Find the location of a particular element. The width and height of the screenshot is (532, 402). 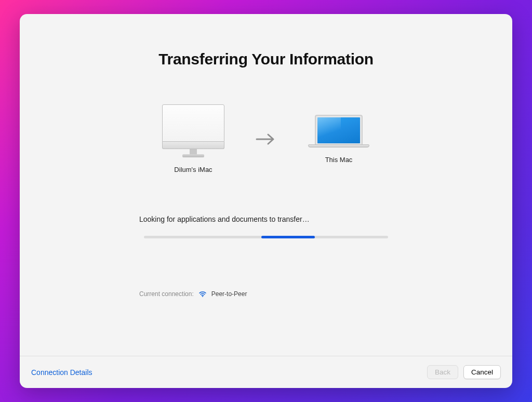

connection-row: Current connection: Peer-to-Peer is located at coordinates (193, 294).